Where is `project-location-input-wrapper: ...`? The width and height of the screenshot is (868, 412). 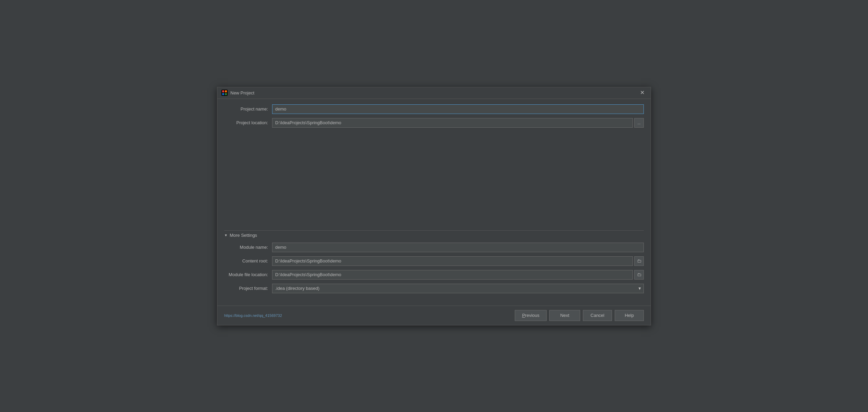 project-location-input-wrapper: ... is located at coordinates (458, 123).